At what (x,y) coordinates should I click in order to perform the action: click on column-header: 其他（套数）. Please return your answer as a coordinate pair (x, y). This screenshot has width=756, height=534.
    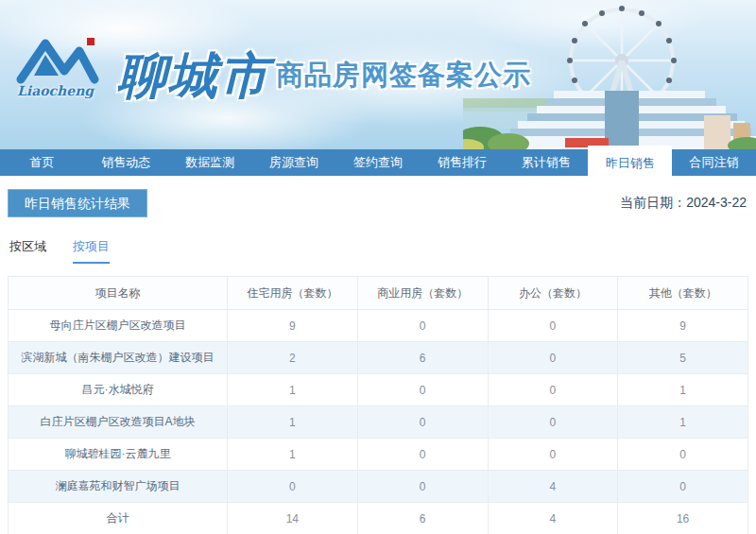
    Looking at the image, I should click on (683, 293).